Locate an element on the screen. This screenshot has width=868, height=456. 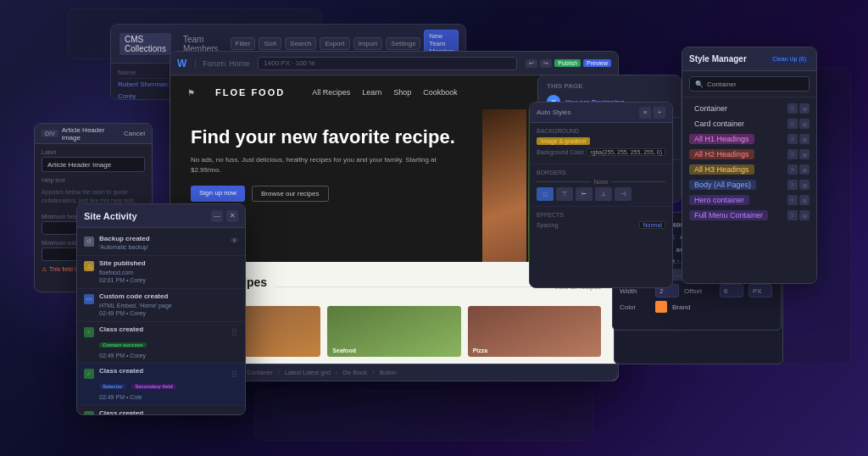
style-search-box: 🔍 Container is located at coordinates (749, 84).